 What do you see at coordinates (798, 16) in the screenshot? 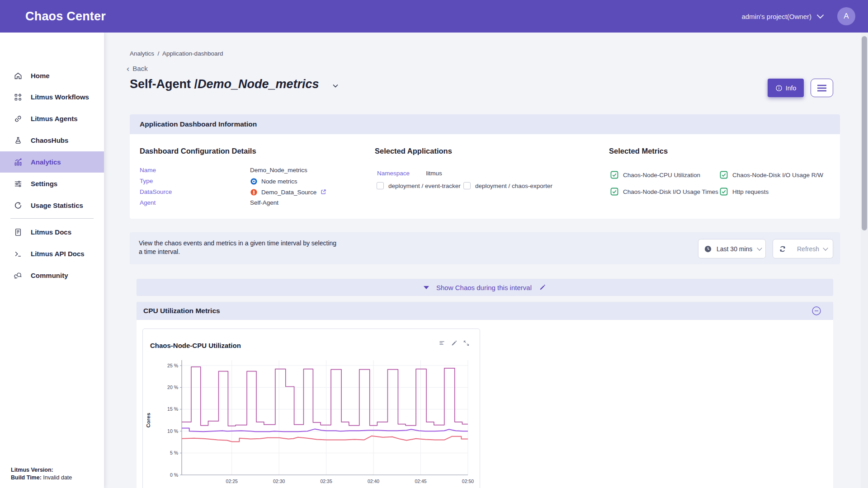
I see `header-right: admin's project(Owner) A` at bounding box center [798, 16].